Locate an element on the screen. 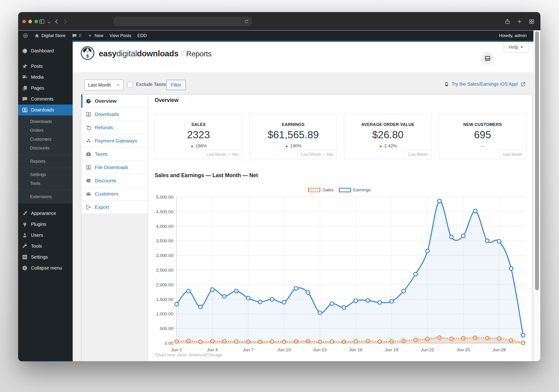 Image resolution: width=559 pixels, height=392 pixels. tab-taxes: Taxes is located at coordinates (114, 154).